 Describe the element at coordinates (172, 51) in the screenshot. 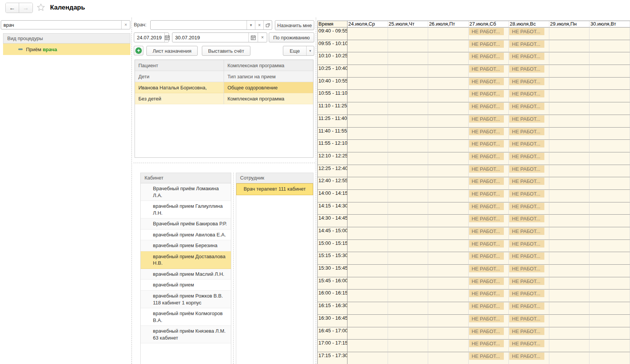

I see `prescription-sheet-button: Лист назначения` at that location.